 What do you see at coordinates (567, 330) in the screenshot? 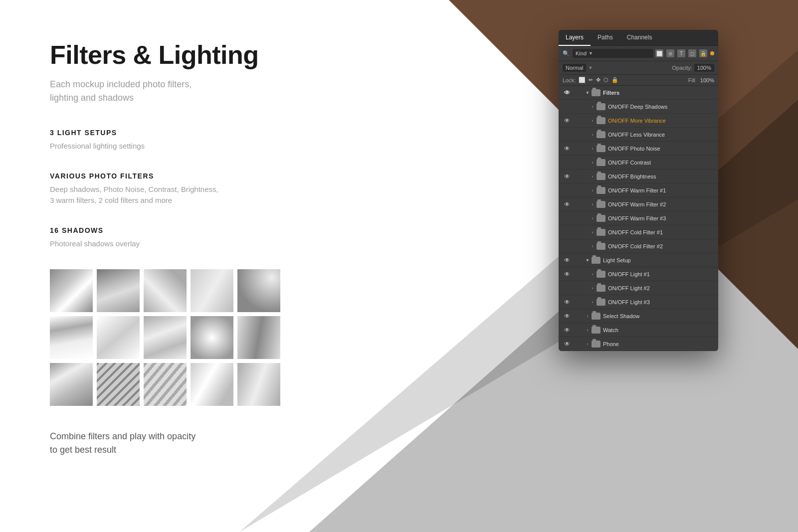
I see `eye-watch: 👁` at bounding box center [567, 330].